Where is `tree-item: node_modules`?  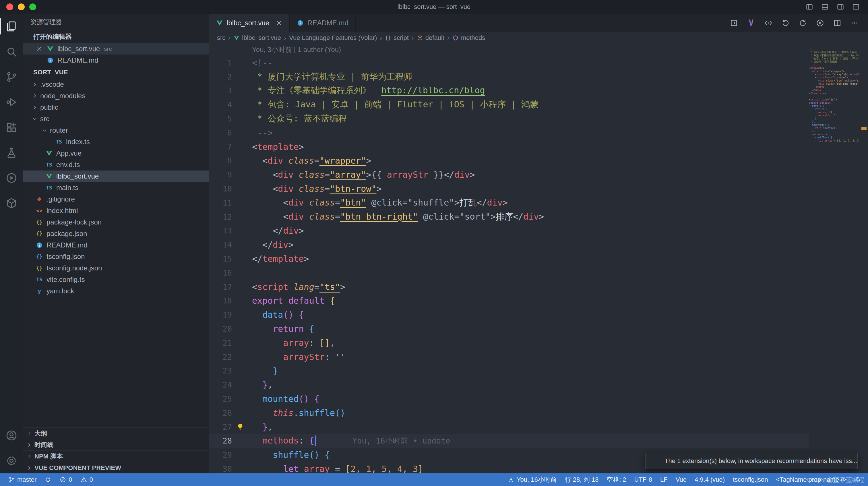 tree-item: node_modules is located at coordinates (116, 96).